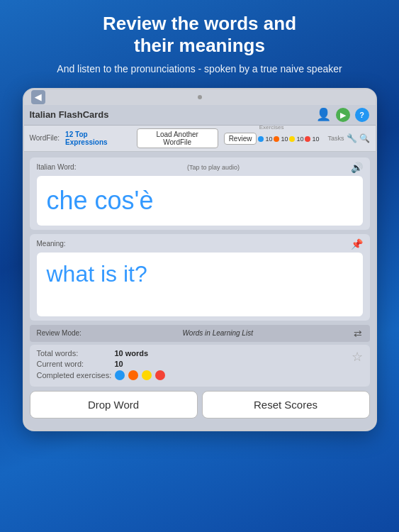 The width and height of the screenshot is (399, 532). Describe the element at coordinates (200, 244) in the screenshot. I see `meaning-header: Meaning: 📌` at that location.